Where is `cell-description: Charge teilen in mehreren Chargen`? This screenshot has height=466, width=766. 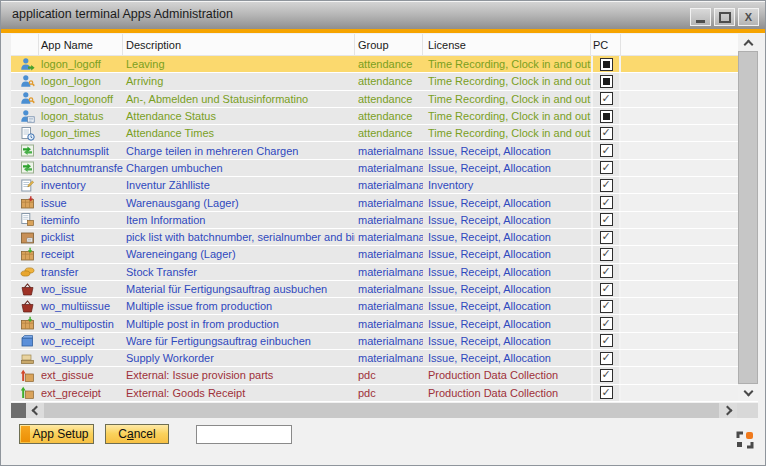 cell-description: Charge teilen in mehreren Chargen is located at coordinates (239, 150).